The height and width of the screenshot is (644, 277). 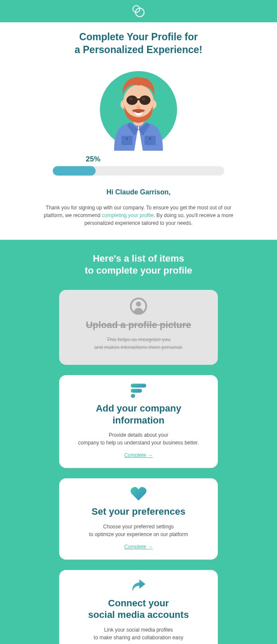 What do you see at coordinates (138, 439) in the screenshot?
I see `card-desc: Provide details about yourcompany to hel…` at bounding box center [138, 439].